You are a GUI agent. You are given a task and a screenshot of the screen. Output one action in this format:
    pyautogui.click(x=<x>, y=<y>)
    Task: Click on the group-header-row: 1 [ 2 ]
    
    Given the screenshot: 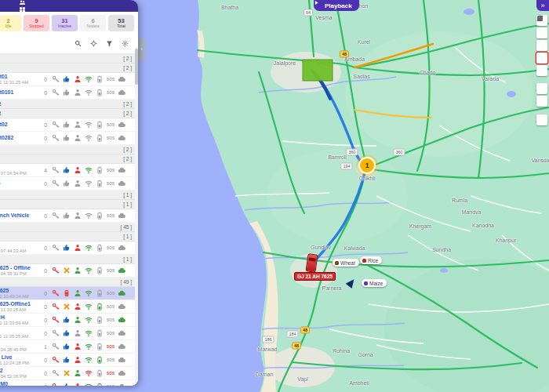 What is the action you would take?
    pyautogui.click(x=69, y=68)
    